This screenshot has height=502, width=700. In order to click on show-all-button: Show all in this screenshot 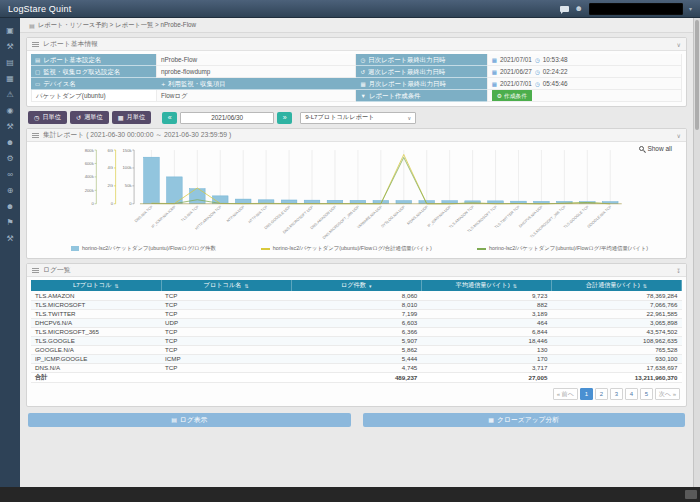, I will do `click(656, 148)`.